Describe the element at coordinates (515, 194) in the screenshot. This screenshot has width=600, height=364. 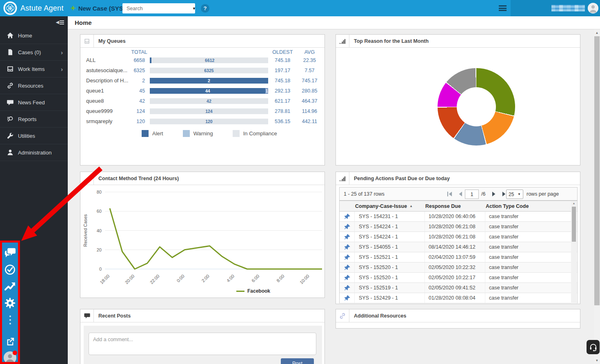
I see `rows-per-page-select: 25 ▼` at that location.